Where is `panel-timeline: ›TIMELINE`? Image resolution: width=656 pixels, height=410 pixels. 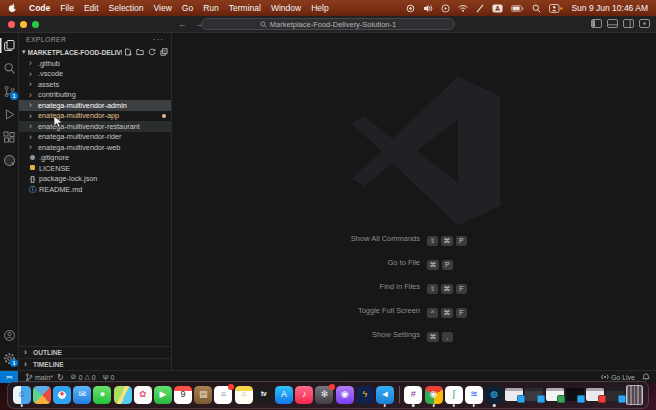
panel-timeline: ›TIMELINE is located at coordinates (95, 364).